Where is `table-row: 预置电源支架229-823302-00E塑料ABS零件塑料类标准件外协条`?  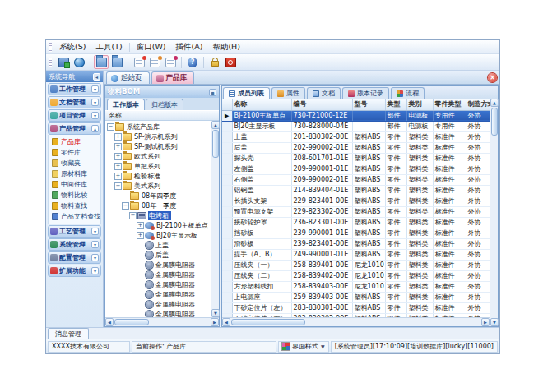
table-row: 预置电源支架229-823302-00E塑料ABS零件塑料类标准件外协条 is located at coordinates (355, 212).